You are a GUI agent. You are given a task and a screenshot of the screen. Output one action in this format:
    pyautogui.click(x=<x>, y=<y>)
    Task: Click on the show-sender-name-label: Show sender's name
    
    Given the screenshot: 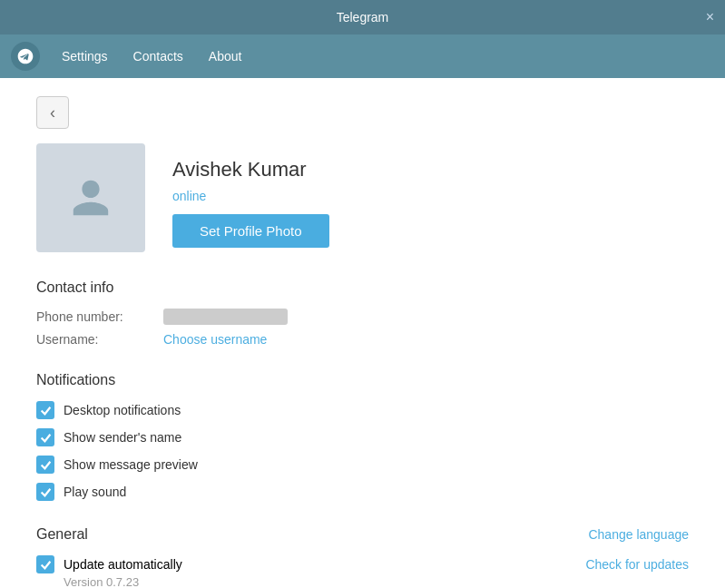 What is the action you would take?
    pyautogui.click(x=122, y=437)
    